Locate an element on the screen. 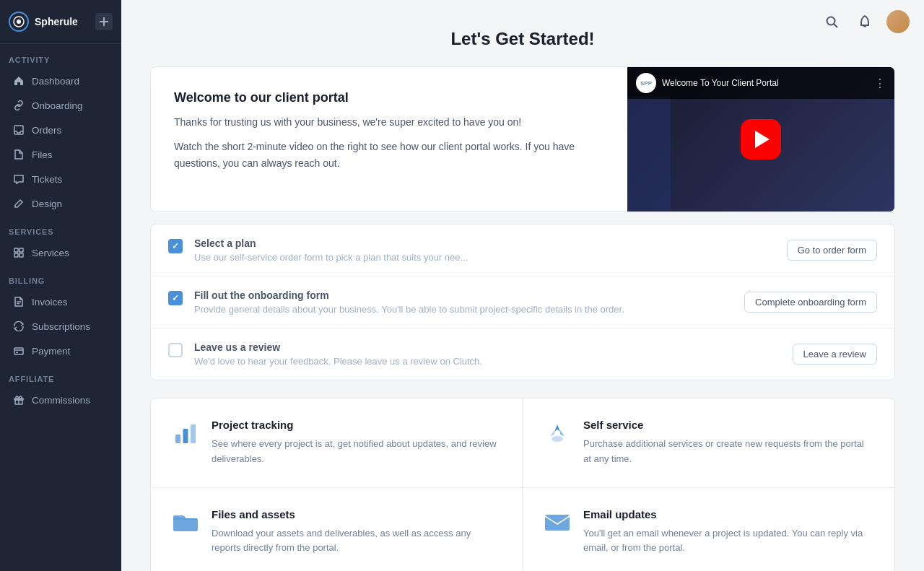 This screenshot has width=924, height=571. sidebar-item-label: Commissions is located at coordinates (61, 400).